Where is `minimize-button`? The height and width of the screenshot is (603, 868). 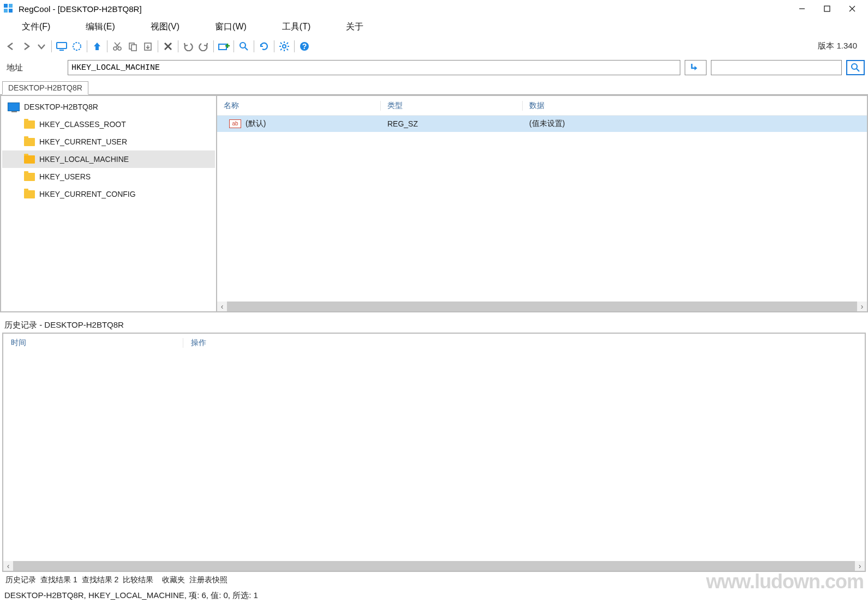
minimize-button is located at coordinates (802, 9).